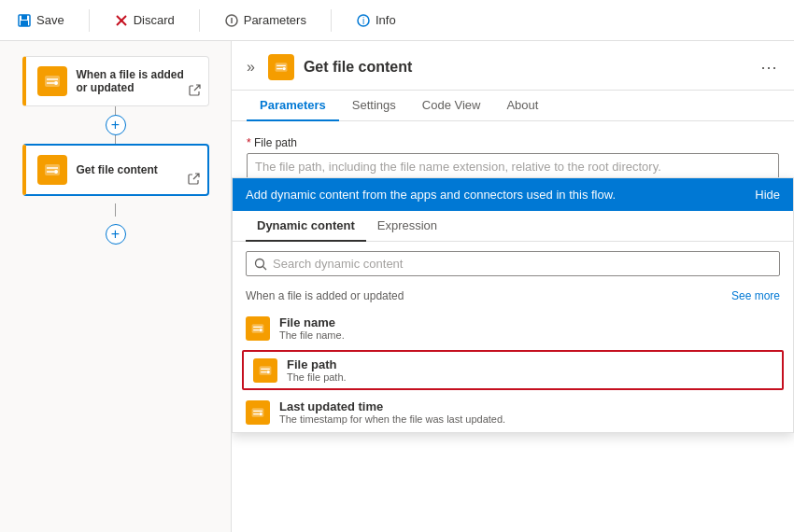  Describe the element at coordinates (397, 21) in the screenshot. I see `toolbar: Save Discard Parameters i Info` at that location.